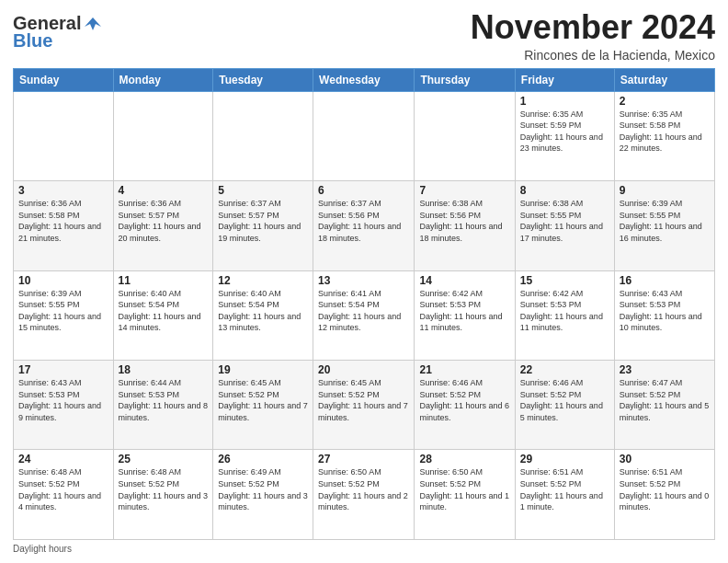 Image resolution: width=728 pixels, height=563 pixels. I want to click on day-info: Sunrise: 6:37 AM Sunset: 5:57 PM Dayligh…, so click(263, 221).